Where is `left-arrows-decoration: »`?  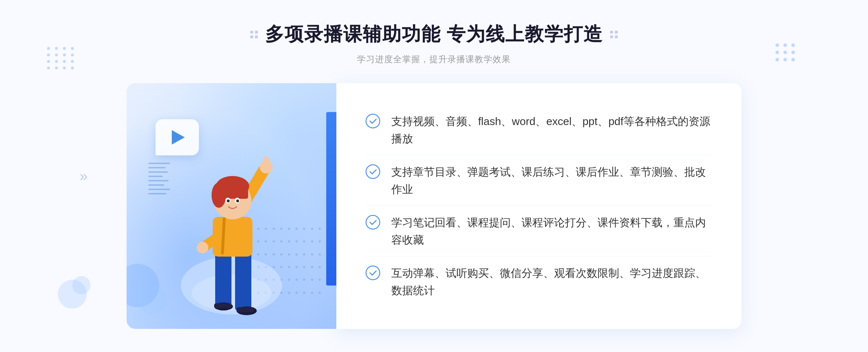
left-arrows-decoration: » is located at coordinates (84, 176).